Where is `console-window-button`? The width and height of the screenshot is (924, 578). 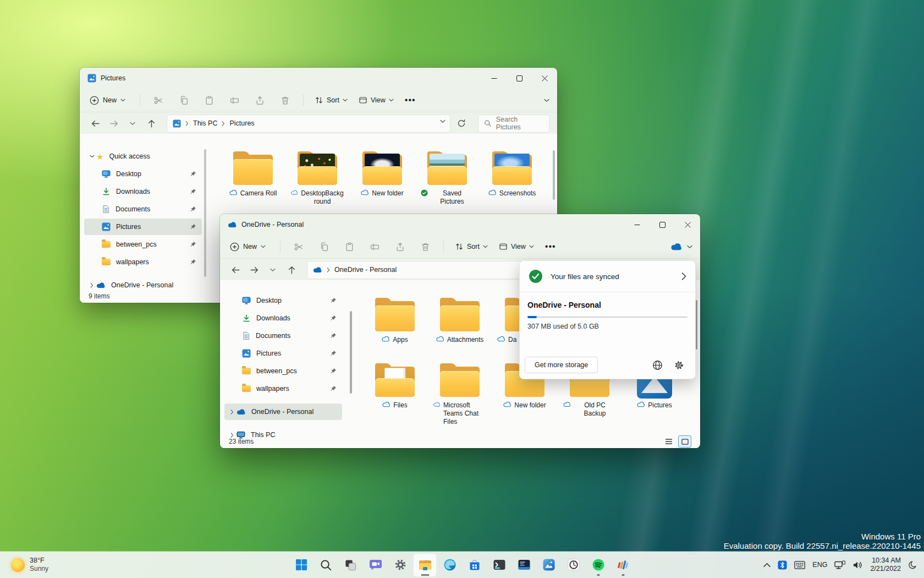 console-window-button is located at coordinates (524, 565).